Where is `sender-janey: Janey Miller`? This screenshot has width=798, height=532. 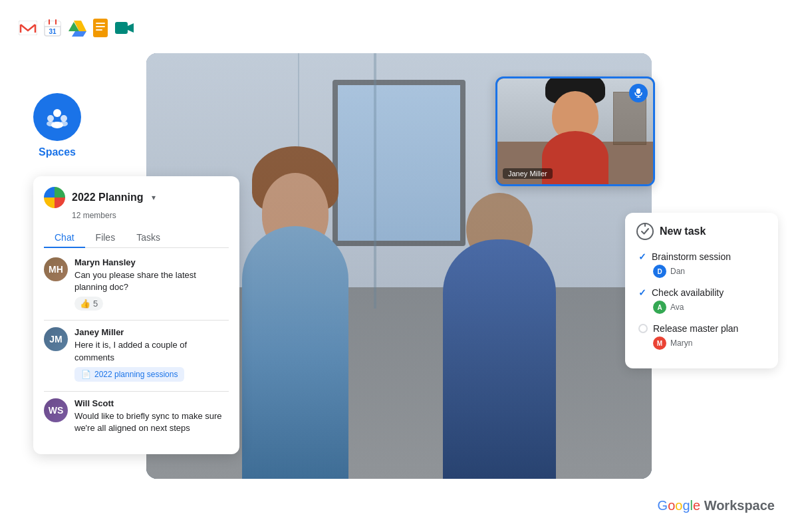
sender-janey: Janey Miller is located at coordinates (152, 332).